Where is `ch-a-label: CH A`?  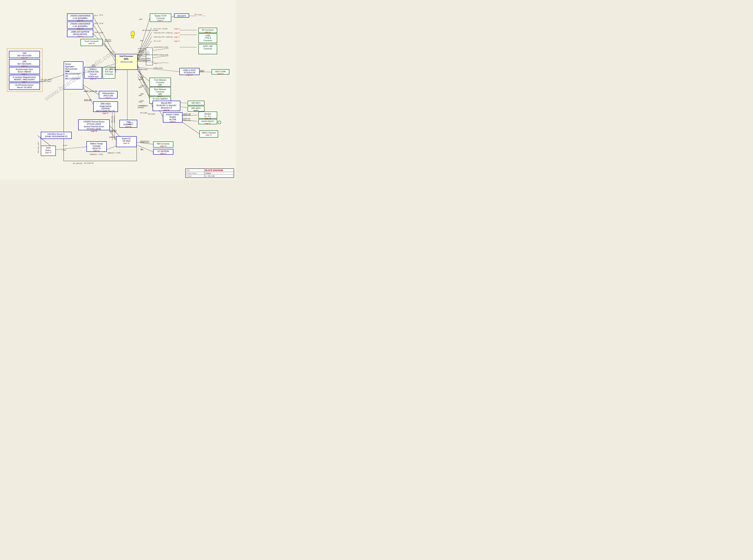
ch-a-label: CH A is located at coordinates (96, 16).